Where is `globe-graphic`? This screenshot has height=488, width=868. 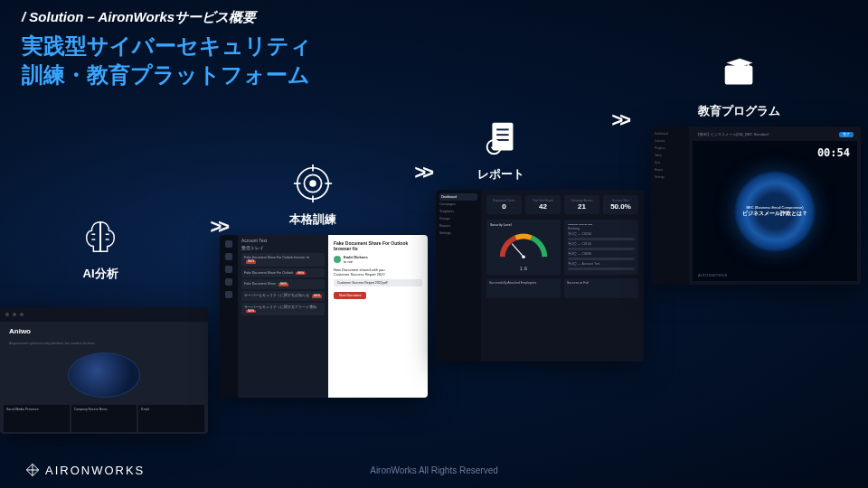 globe-graphic is located at coordinates (104, 375).